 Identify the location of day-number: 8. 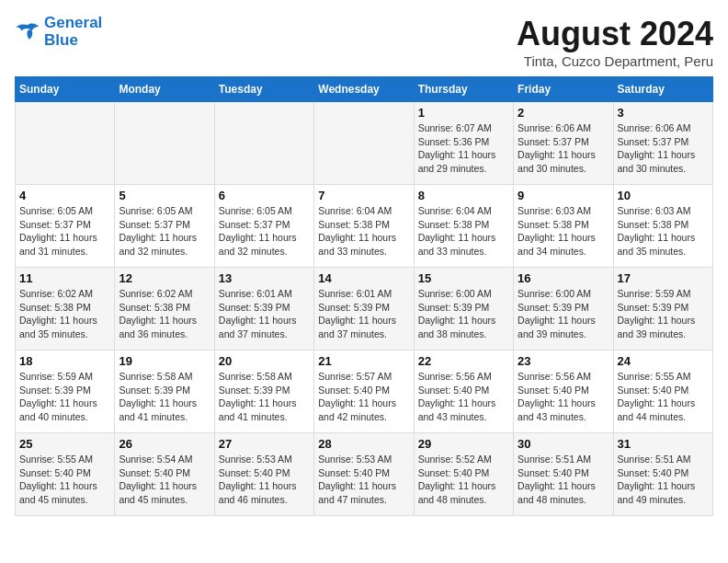
(463, 195).